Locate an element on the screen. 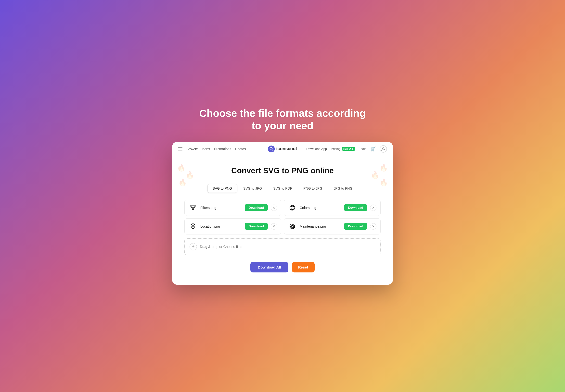 This screenshot has width=565, height=392. location-icon is located at coordinates (193, 226).